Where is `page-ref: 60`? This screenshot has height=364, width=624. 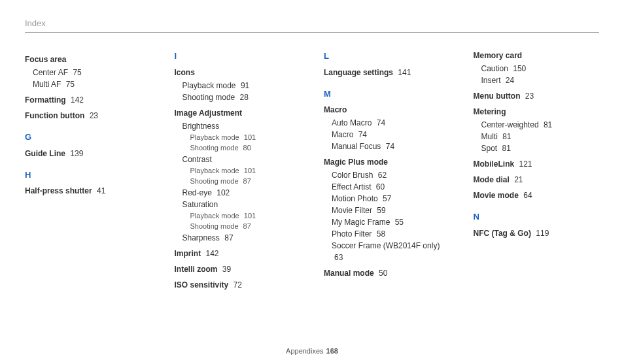
page-ref: 60 is located at coordinates (381, 187).